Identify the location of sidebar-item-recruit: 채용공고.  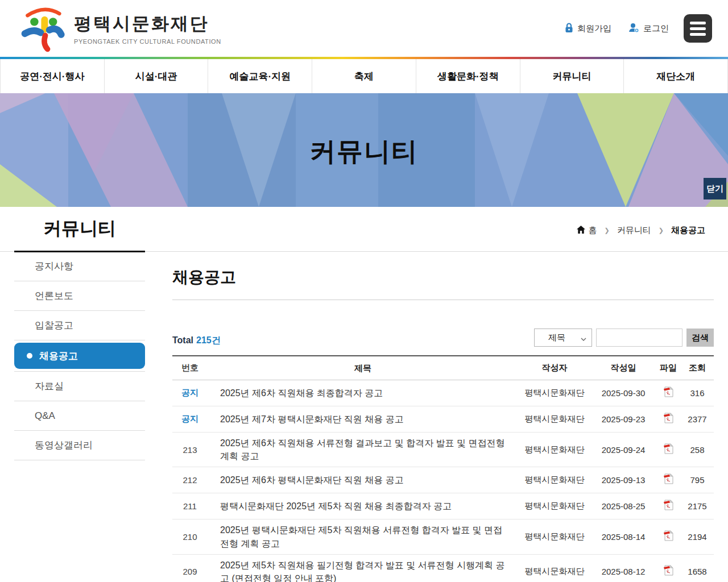
(80, 356).